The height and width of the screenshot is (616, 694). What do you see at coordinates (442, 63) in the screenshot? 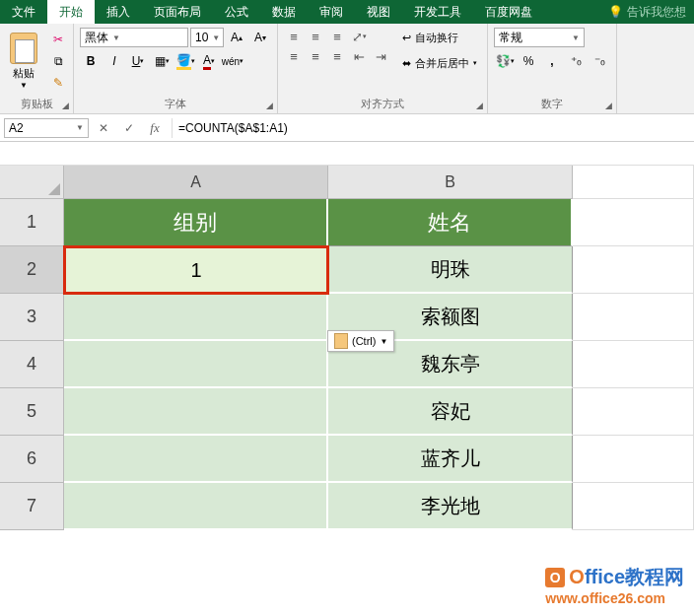
I see `merge-label: 合并后居中` at bounding box center [442, 63].